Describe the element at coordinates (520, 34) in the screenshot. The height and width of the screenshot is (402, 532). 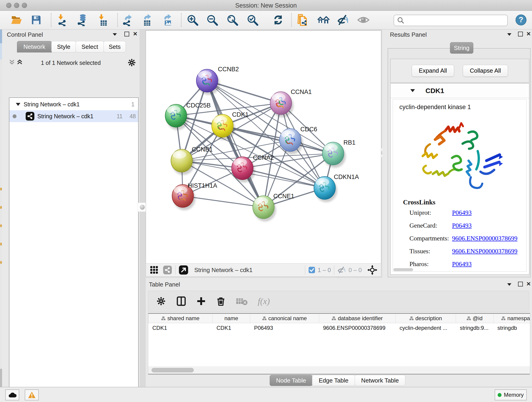
I see `results-panel-float-icon` at that location.